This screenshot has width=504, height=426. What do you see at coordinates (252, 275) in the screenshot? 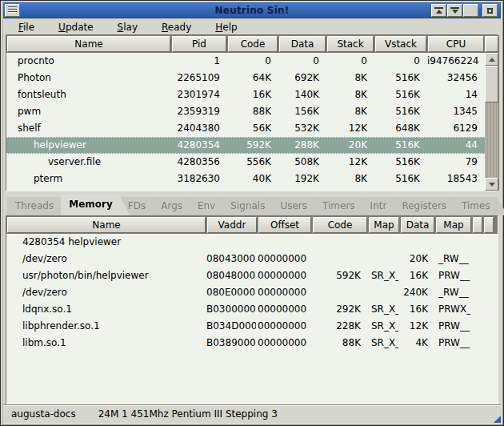
I see `list-item-helpviewer-binary: usr/photon/bin/helpviewer080480000000000…` at bounding box center [252, 275].